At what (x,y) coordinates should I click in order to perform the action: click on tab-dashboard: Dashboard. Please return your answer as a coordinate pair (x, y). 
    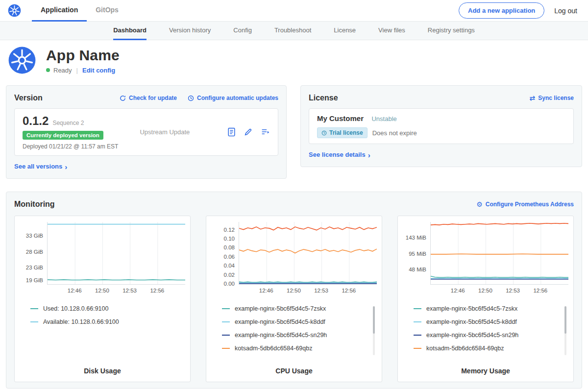
    Looking at the image, I should click on (130, 31).